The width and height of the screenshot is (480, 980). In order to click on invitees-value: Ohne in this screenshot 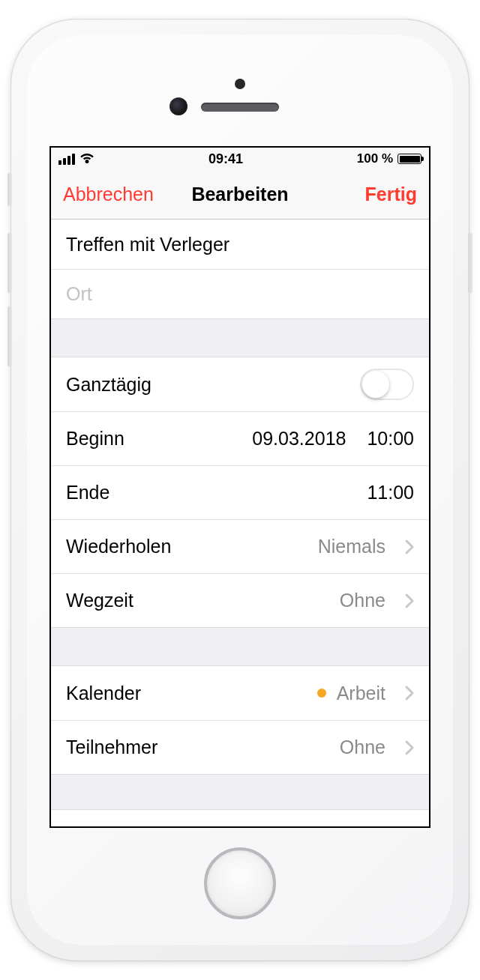, I will do `click(363, 748)`.